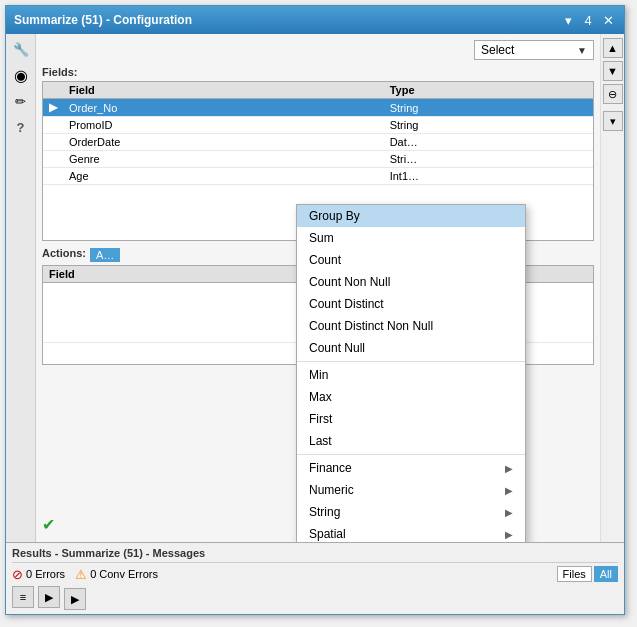 The height and width of the screenshot is (627, 637). What do you see at coordinates (105, 255) in the screenshot?
I see `actions-add-button: A…` at bounding box center [105, 255].